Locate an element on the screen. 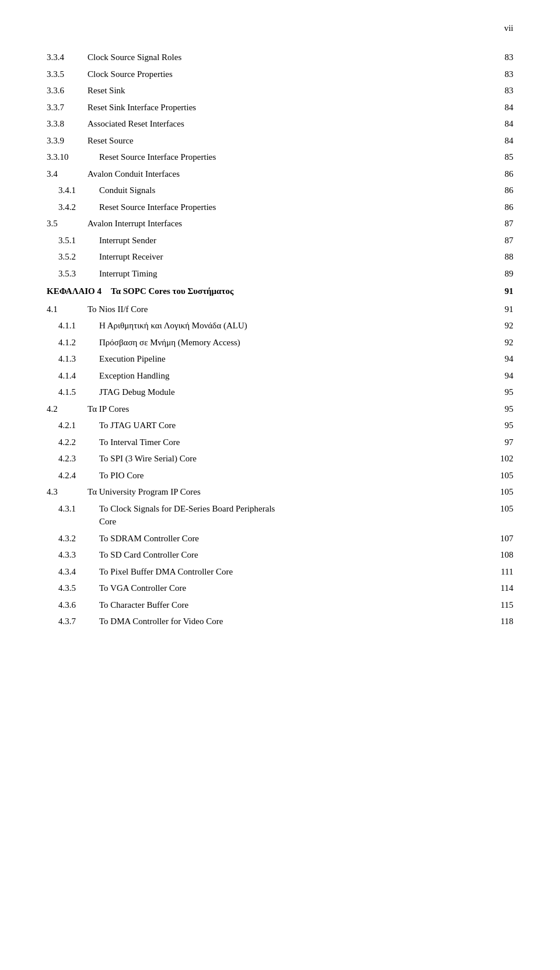 This screenshot has height=970, width=560. entry-title: To Nios II/f Core is located at coordinates (188, 309).